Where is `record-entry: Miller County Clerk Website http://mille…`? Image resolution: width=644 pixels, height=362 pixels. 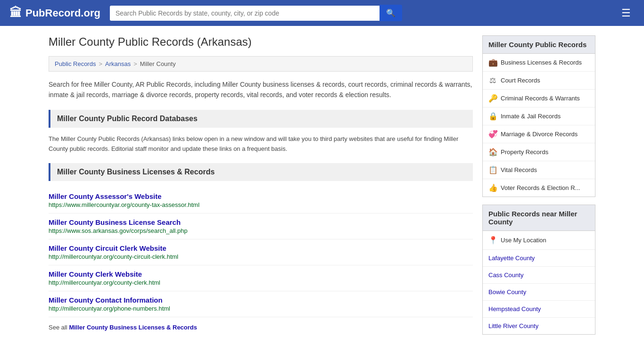
record-entry: Miller County Clerk Website http://mille… is located at coordinates (261, 278).